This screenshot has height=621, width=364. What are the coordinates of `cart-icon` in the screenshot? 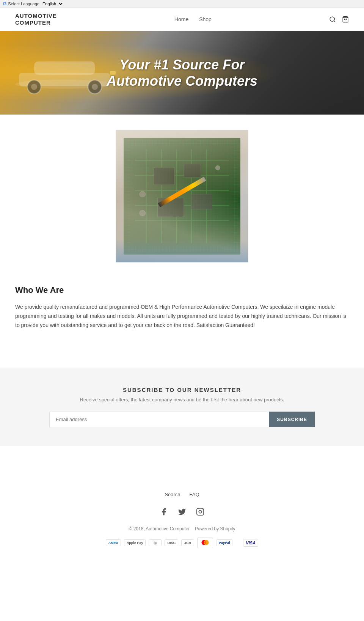 It's located at (345, 19).